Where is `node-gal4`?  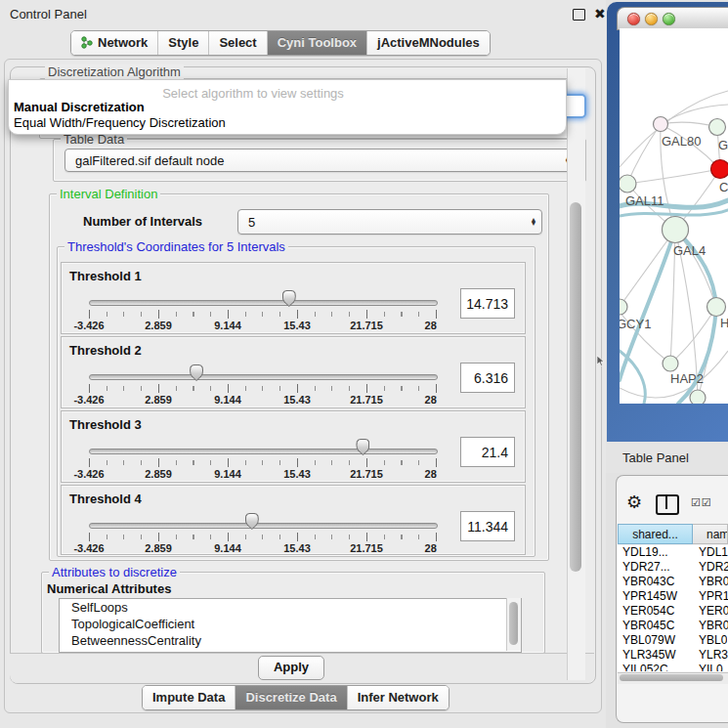 node-gal4 is located at coordinates (676, 231).